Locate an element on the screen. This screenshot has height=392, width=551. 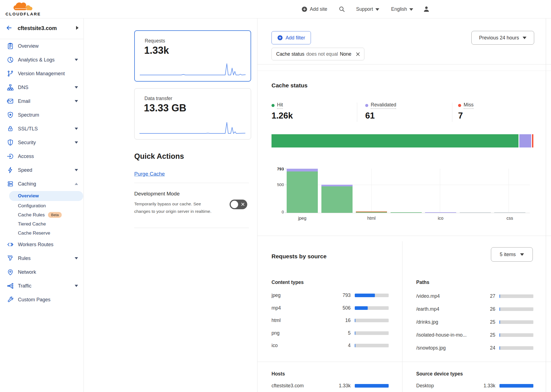
sidebar-item-label: DNS is located at coordinates (23, 88).